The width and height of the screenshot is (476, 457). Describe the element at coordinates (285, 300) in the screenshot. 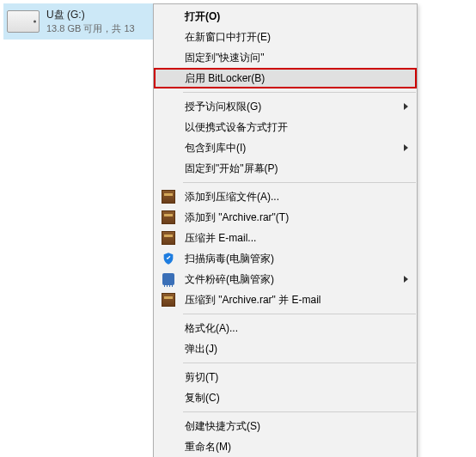

I see `menu-compress-rar-email: 压缩到 "Archive.rar" 并 E-mail` at that location.